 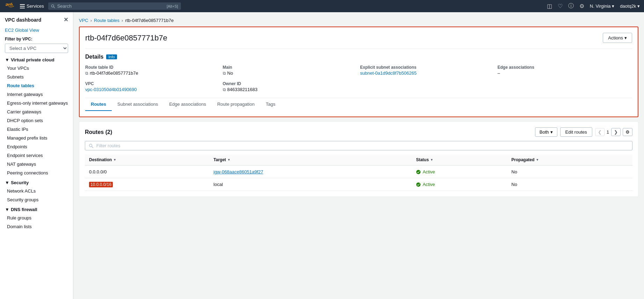 I want to click on both-filter-button: Both ▾, so click(x=546, y=132).